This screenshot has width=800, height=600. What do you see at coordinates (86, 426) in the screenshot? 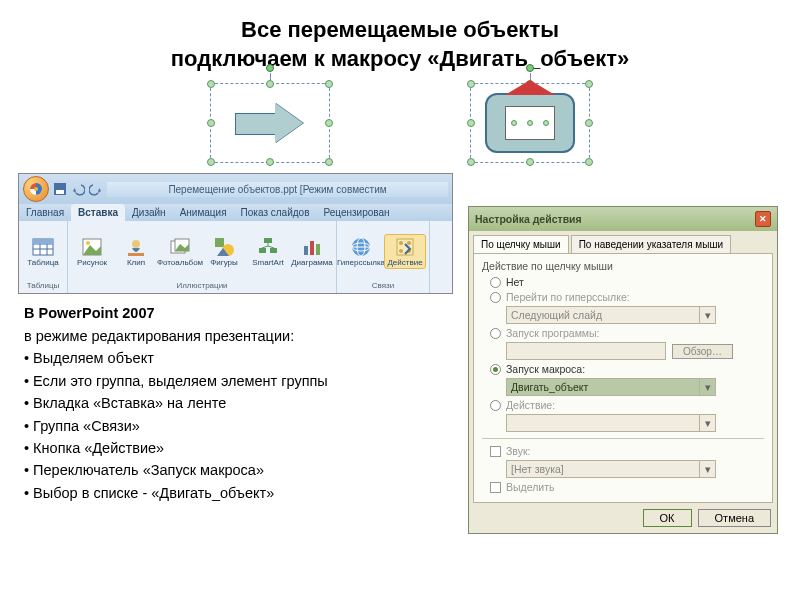
I see `instr-bullet: Группа «Связи»` at bounding box center [86, 426].